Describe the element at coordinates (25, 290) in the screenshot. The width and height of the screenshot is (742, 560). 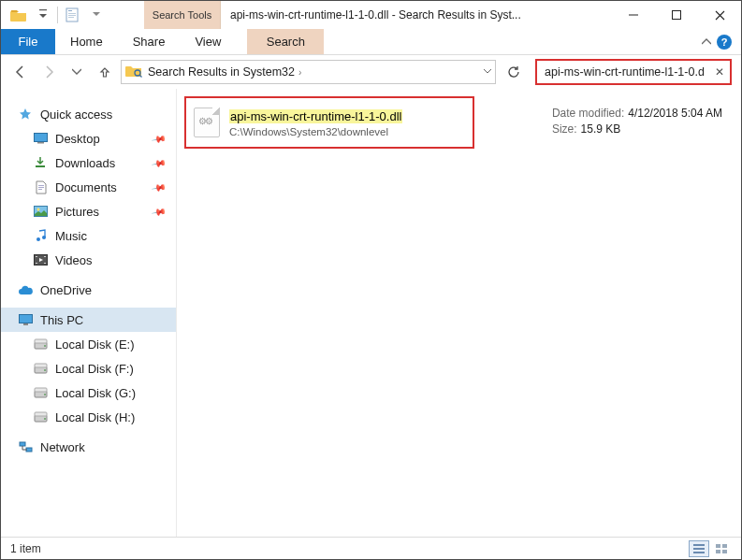
I see `cloud-icon` at that location.